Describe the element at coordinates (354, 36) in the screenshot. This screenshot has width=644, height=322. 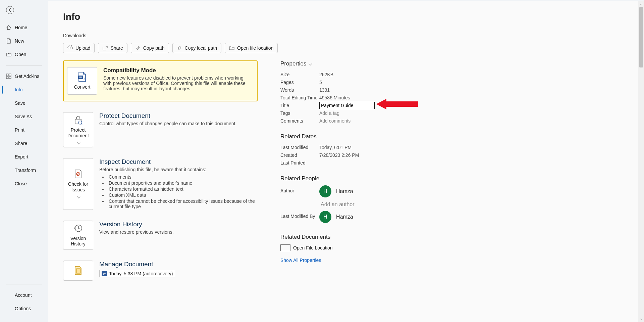
I see `file-location-label: Downloads` at that location.